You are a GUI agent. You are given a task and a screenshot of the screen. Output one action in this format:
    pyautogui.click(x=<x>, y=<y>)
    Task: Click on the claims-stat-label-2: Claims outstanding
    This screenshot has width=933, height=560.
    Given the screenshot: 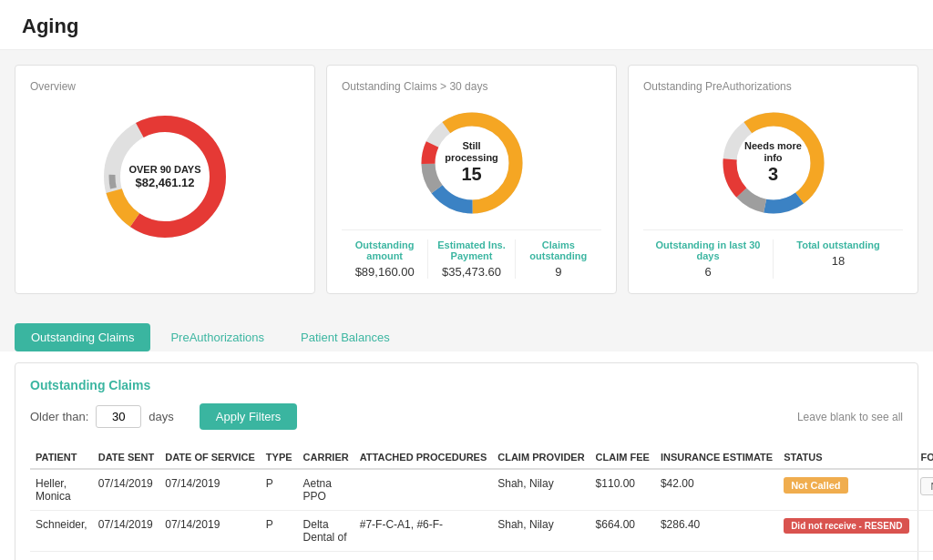 What is the action you would take?
    pyautogui.click(x=559, y=250)
    